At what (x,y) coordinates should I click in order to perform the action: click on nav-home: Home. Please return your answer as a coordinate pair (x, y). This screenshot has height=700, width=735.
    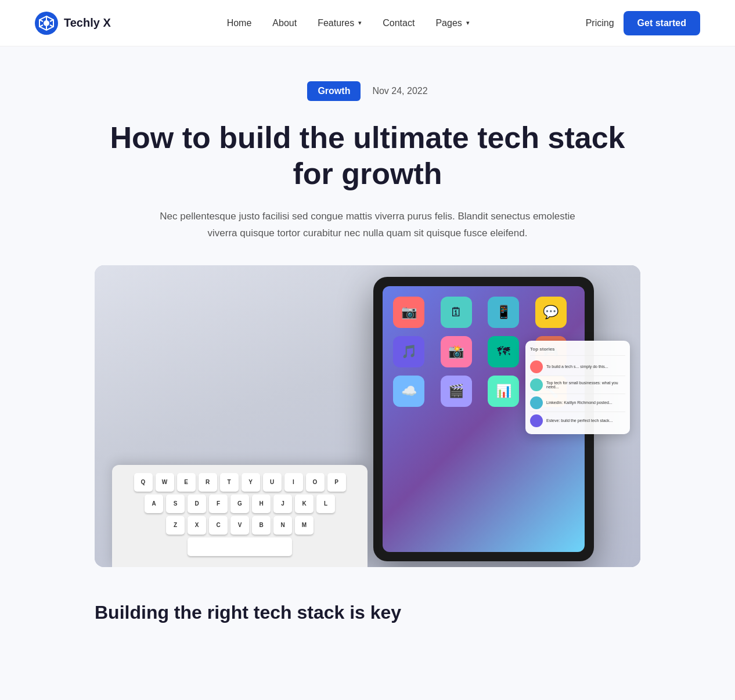
    Looking at the image, I should click on (239, 23).